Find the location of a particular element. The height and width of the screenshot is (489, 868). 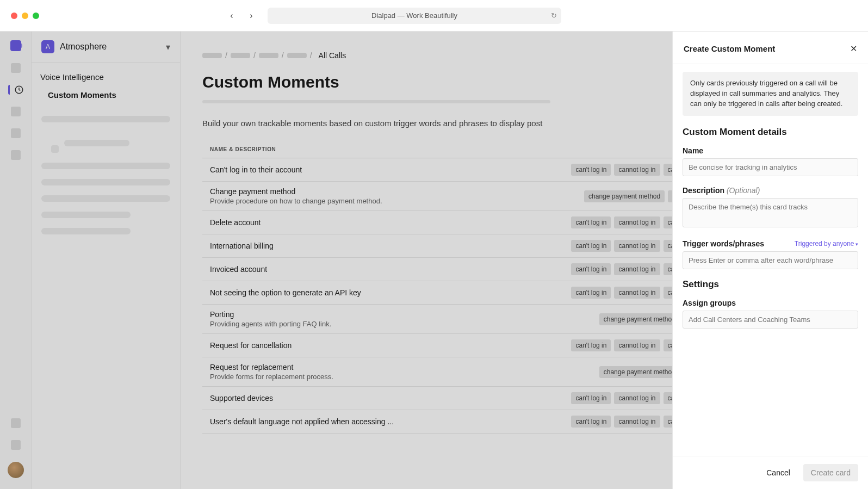

nav-back-button: ‹ is located at coordinates (232, 16).